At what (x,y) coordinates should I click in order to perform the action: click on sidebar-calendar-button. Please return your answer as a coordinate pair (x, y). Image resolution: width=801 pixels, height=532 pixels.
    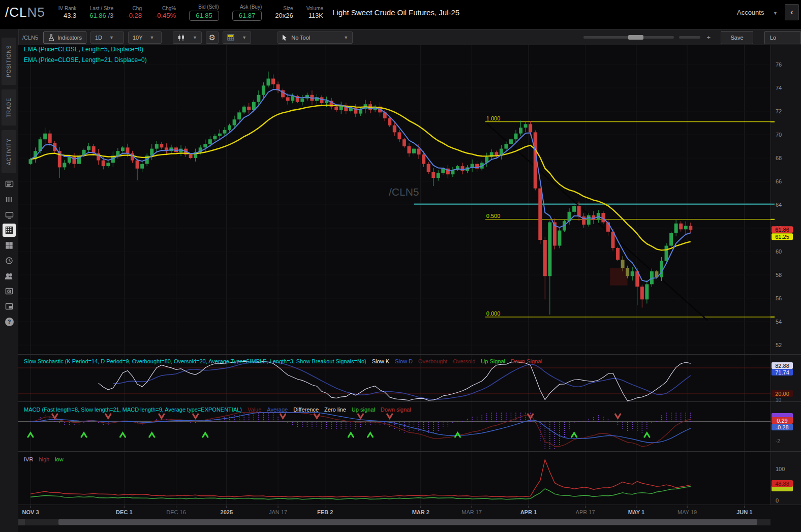
    Looking at the image, I should click on (9, 291).